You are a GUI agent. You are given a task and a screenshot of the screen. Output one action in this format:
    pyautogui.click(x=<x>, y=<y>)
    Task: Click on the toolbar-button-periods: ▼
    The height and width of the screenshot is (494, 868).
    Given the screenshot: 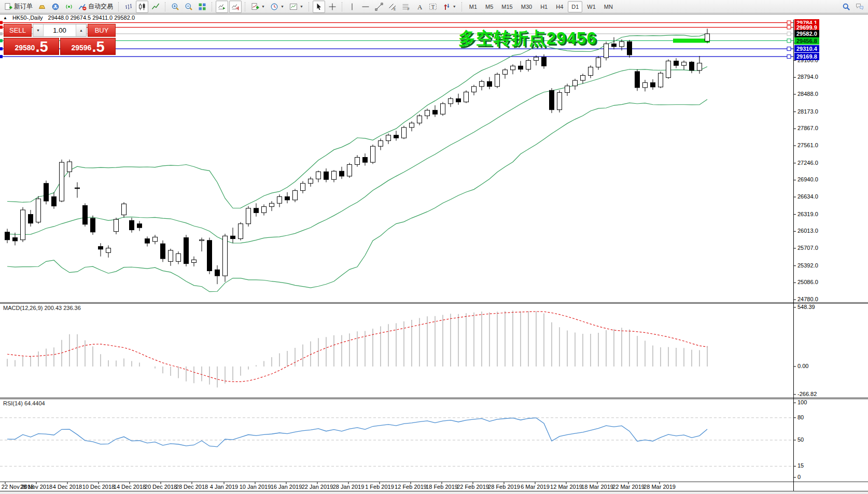 What is the action you would take?
    pyautogui.click(x=277, y=7)
    